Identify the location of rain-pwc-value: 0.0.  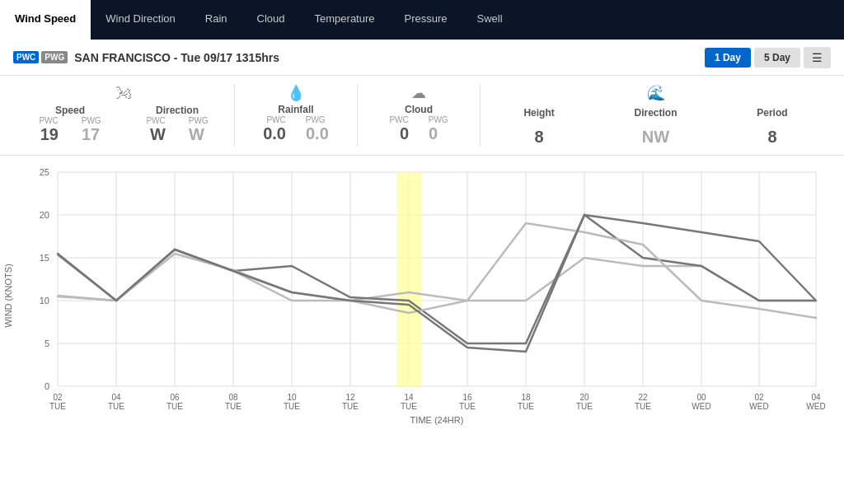
(274, 133).